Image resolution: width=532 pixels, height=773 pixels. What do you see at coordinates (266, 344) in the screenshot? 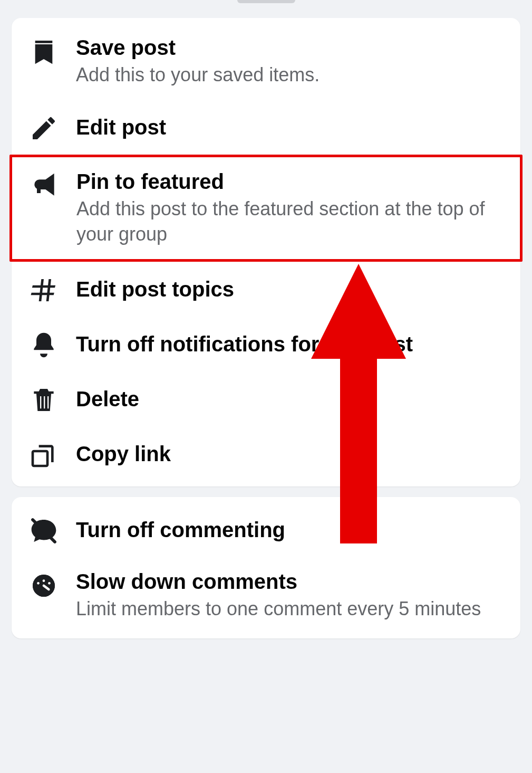
I see `menu-item-turn-off-notifications: Turn off notifications for this post` at bounding box center [266, 344].